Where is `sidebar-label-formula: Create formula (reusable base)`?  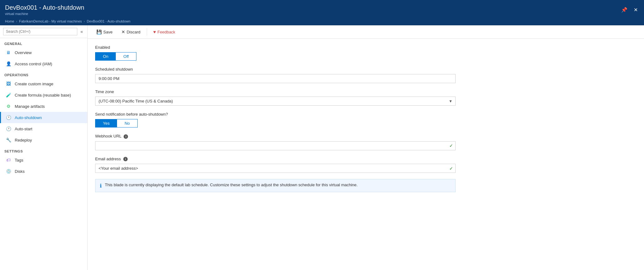
sidebar-label-formula: Create formula (reusable base) is located at coordinates (43, 95).